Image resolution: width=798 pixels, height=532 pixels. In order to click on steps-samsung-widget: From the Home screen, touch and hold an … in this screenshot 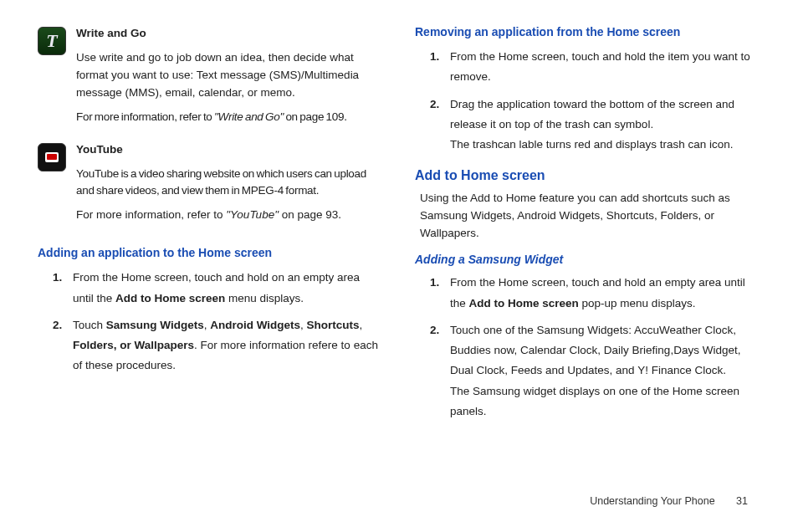, I will do `click(587, 347)`.